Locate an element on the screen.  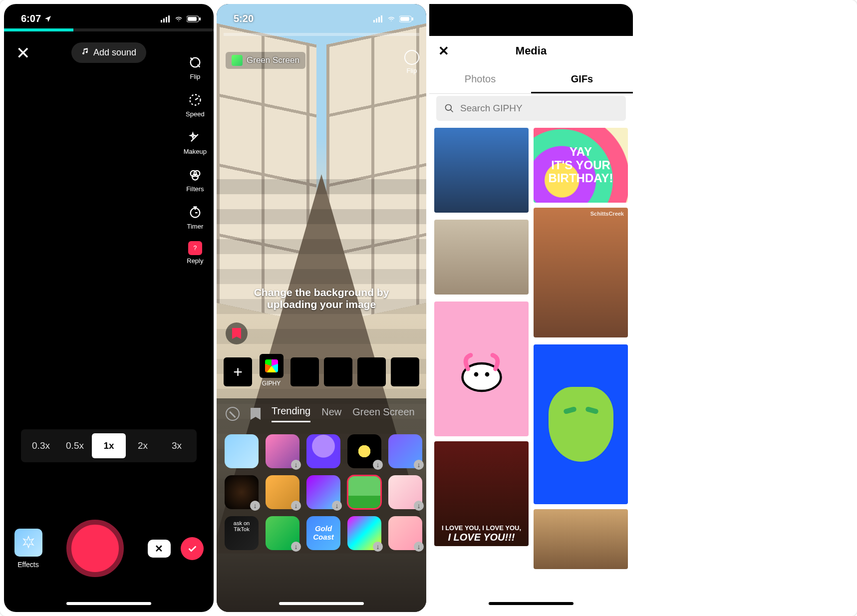
flip-icon is located at coordinates (195, 62).